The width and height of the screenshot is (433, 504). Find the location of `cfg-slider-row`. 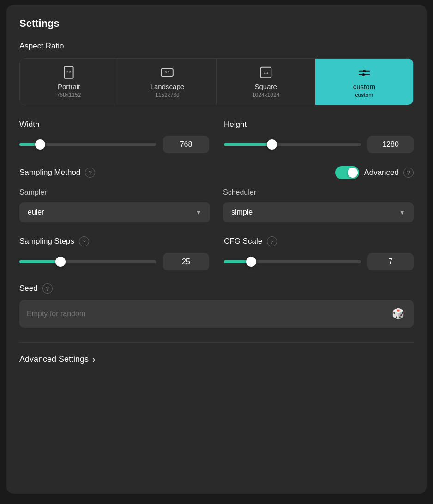

cfg-slider-row is located at coordinates (319, 262).